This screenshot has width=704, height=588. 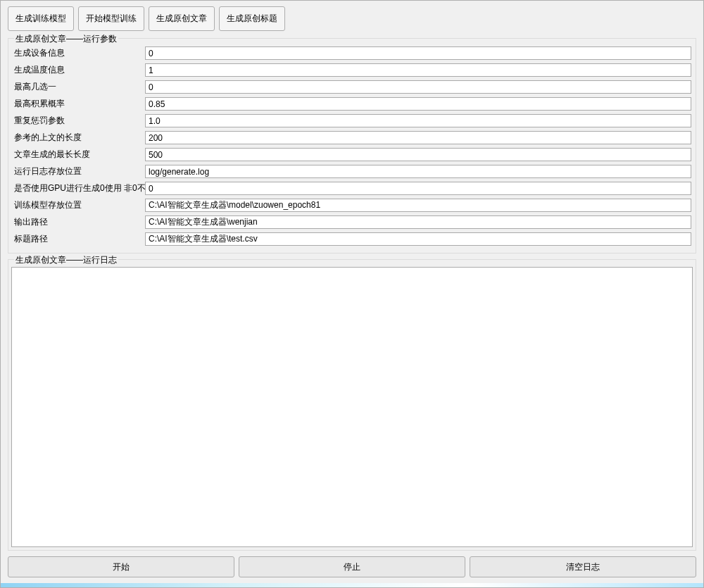 What do you see at coordinates (79, 104) in the screenshot?
I see `param-label: 最高积累概率` at bounding box center [79, 104].